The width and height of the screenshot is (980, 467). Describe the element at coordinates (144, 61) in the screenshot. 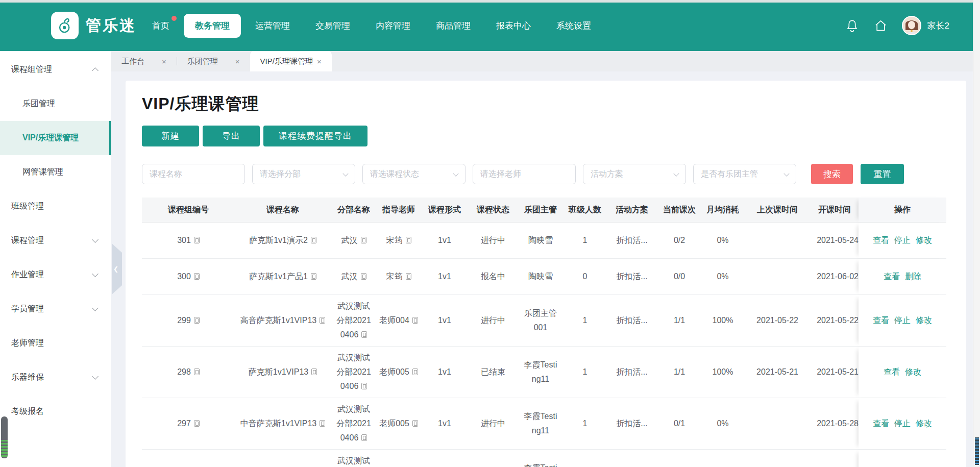

I see `tab-1: 工作台×` at that location.